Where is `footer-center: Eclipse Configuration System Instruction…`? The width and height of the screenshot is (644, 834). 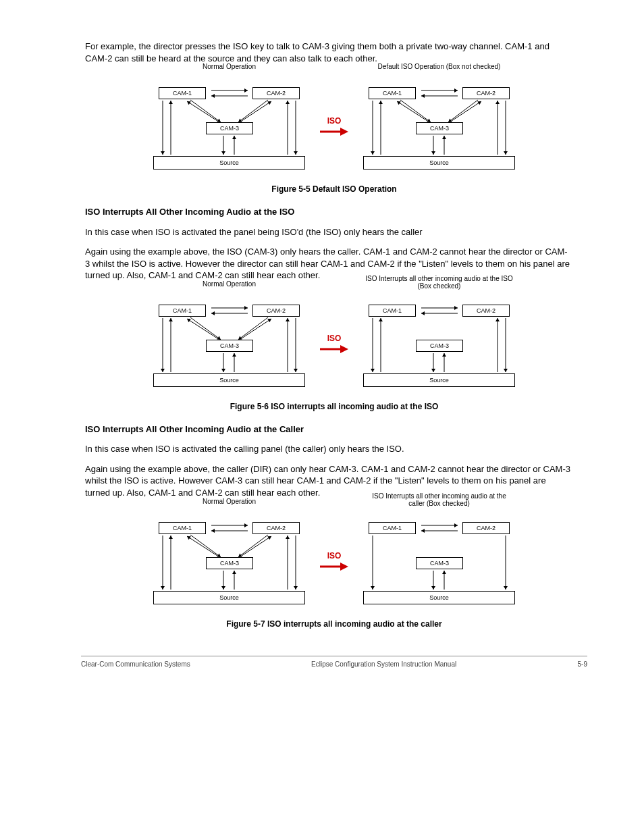 footer-center: Eclipse Configuration System Instruction… is located at coordinates (383, 664).